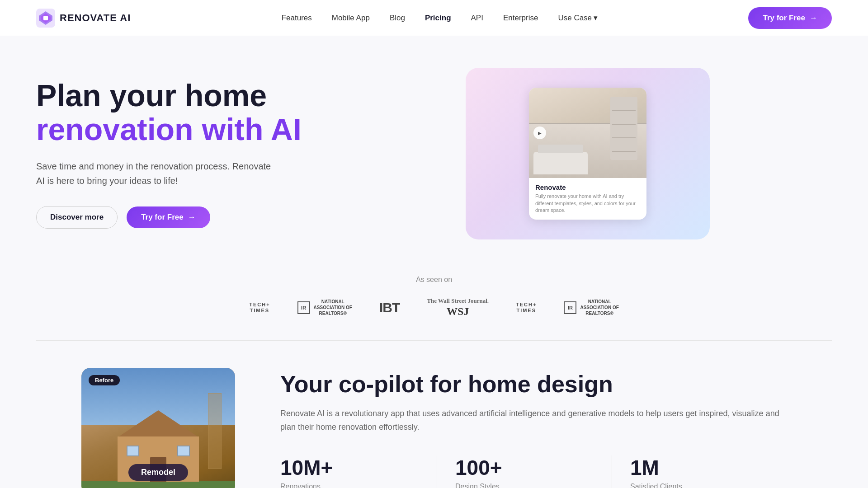 The height and width of the screenshot is (488, 868). What do you see at coordinates (325, 307) in the screenshot?
I see `nar-logo-1: IR NATIONAL ASSOCIATION OF REALTORS®` at bounding box center [325, 307].